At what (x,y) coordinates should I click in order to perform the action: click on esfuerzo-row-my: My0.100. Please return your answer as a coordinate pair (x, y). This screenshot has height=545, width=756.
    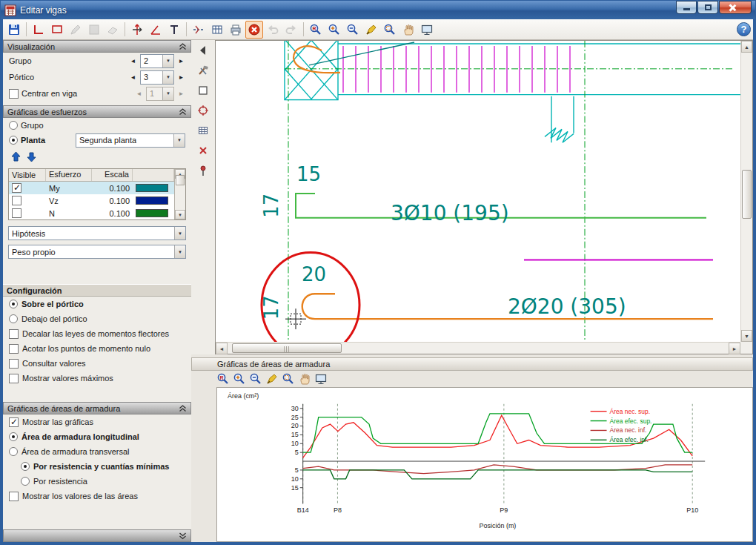
    Looking at the image, I should click on (92, 188).